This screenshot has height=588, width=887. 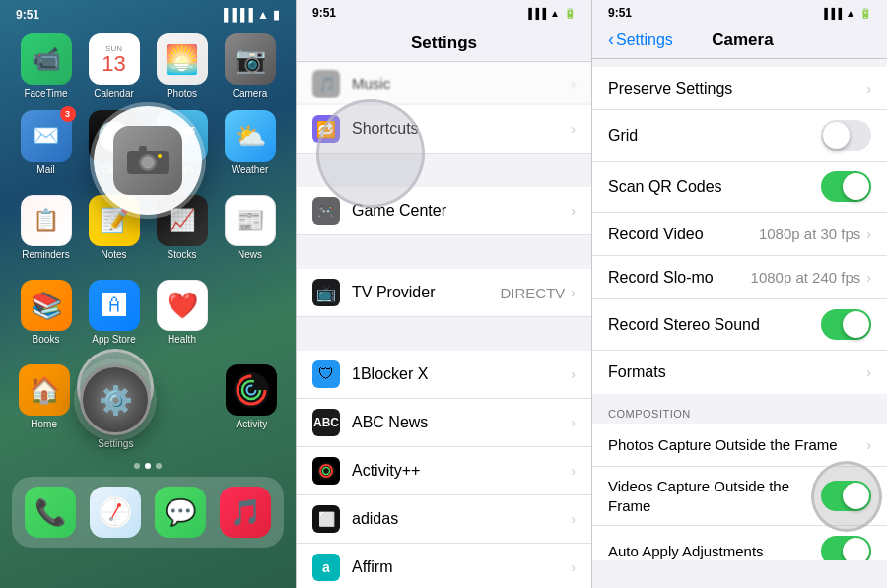 What do you see at coordinates (444, 374) in the screenshot?
I see `settings-1blocker: 🛡 1Blocker X ›` at bounding box center [444, 374].